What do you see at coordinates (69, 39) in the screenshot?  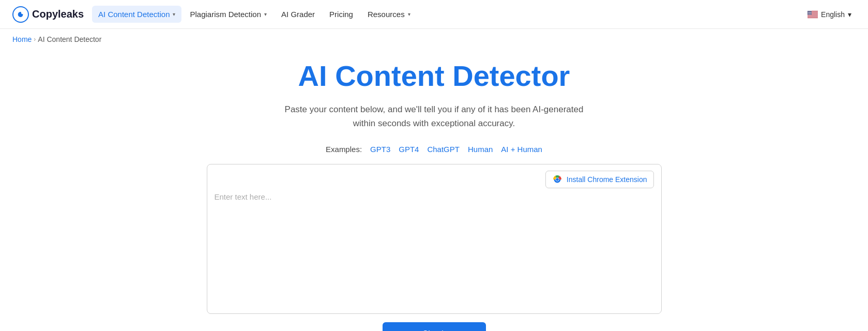 I see `breadcrumb-current: AI Content Detector` at bounding box center [69, 39].